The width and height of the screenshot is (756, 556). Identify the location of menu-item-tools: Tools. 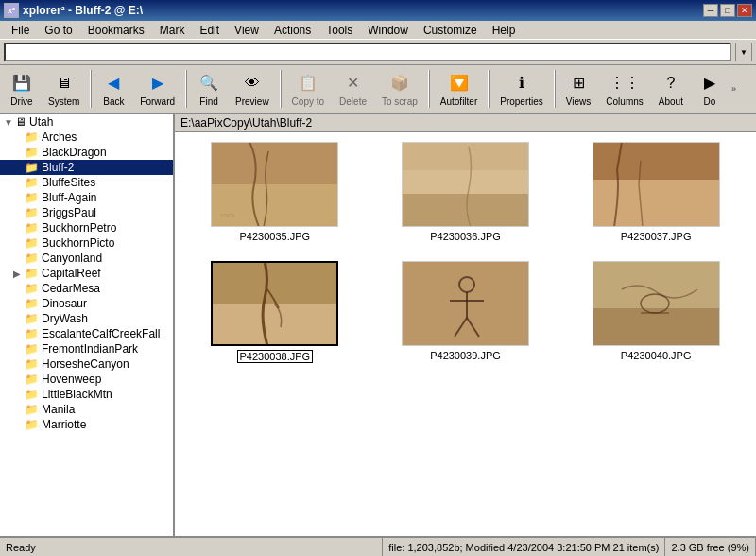
(339, 30).